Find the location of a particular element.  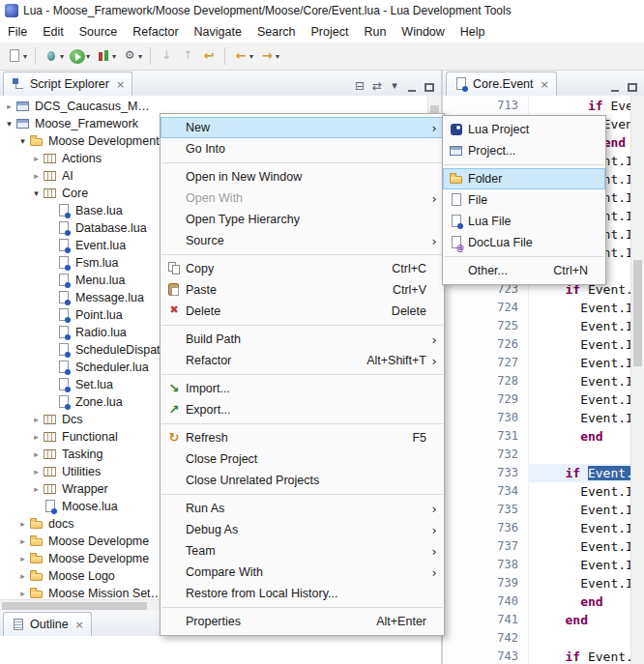

menu-item-source: Source› is located at coordinates (302, 241).